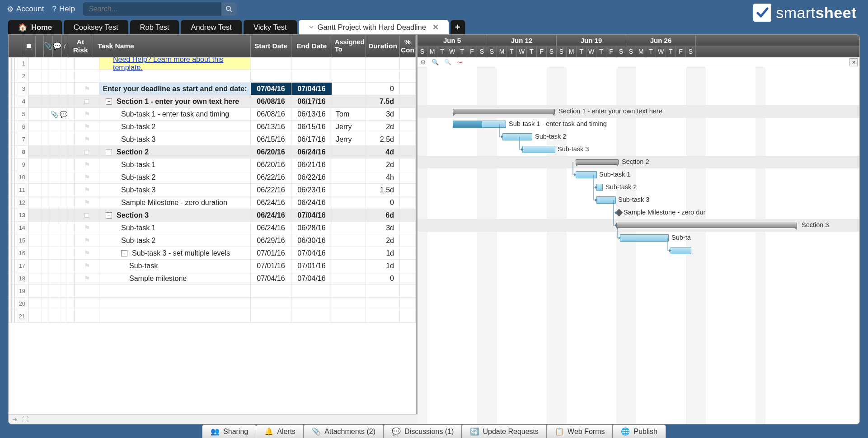  I want to click on row-number: 15, so click(22, 240).